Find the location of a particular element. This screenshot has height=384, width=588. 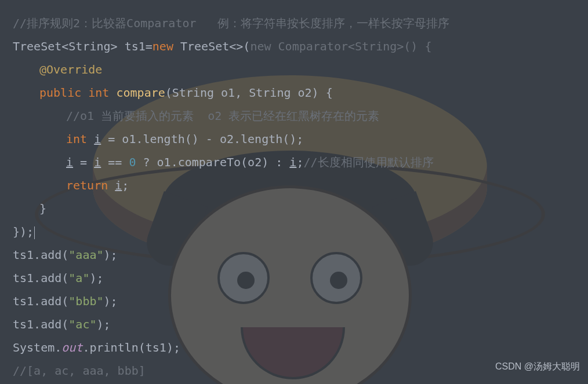

code-line-8: return i; is located at coordinates (294, 185).